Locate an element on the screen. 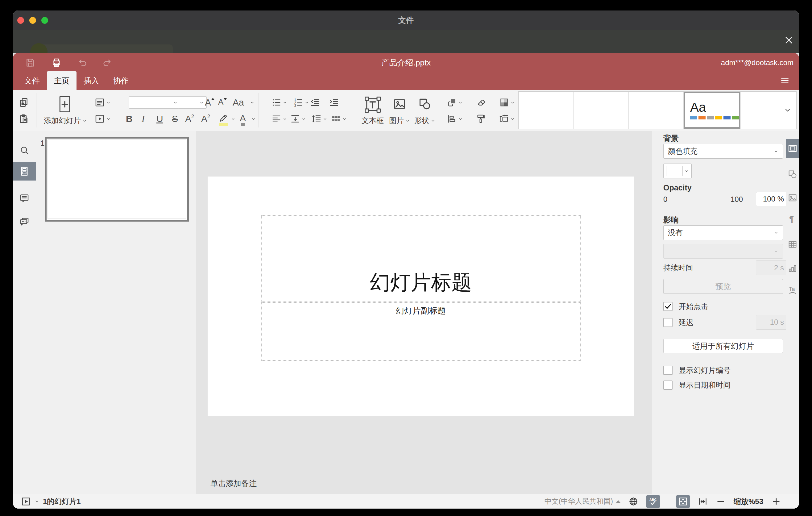  font-name-combo is located at coordinates (154, 103).